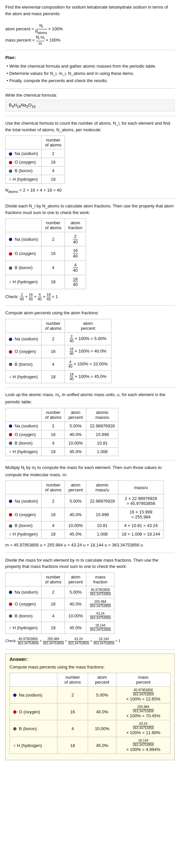 The width and height of the screenshot is (180, 868). Describe the element at coordinates (73, 728) in the screenshot. I see `b-ans-atoms: 4` at that location.